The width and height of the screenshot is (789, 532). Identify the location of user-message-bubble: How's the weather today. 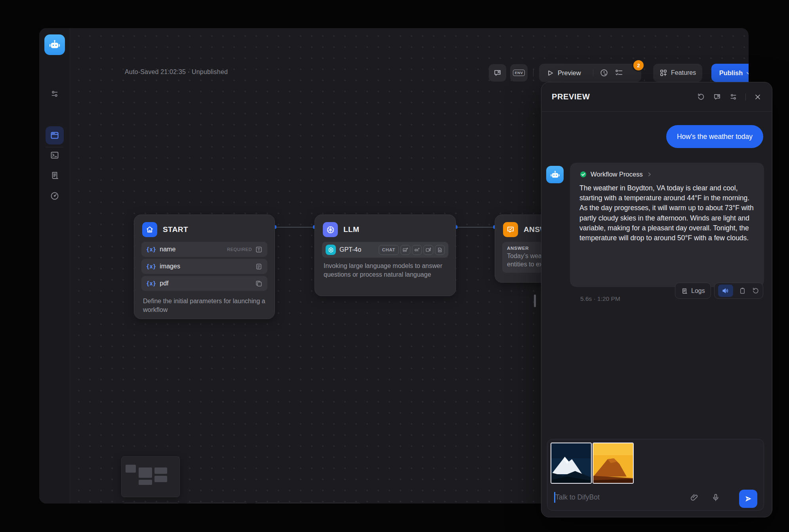
(715, 137).